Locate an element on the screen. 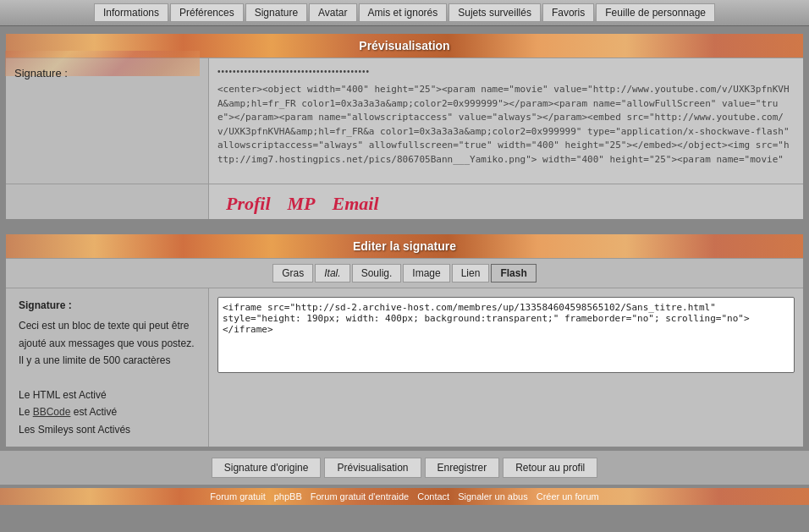  footer-link-5: Créer un forum is located at coordinates (568, 496).